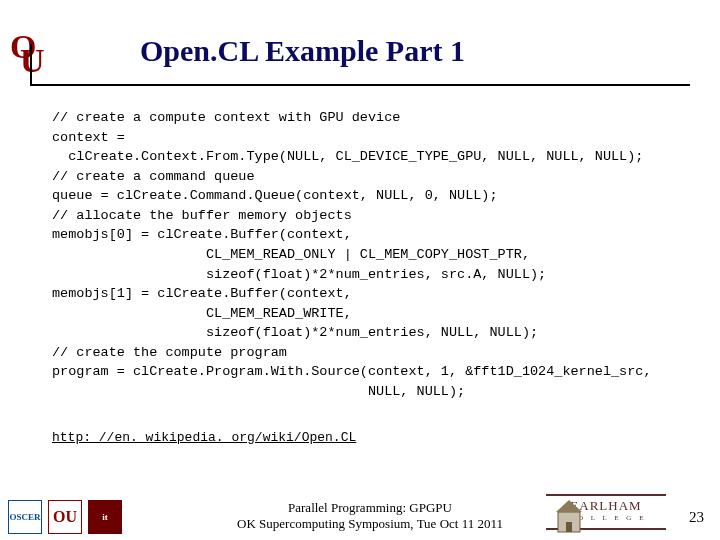 Image resolution: width=720 pixels, height=540 pixels. Describe the element at coordinates (105, 517) in the screenshot. I see `it-logo: it` at that location.